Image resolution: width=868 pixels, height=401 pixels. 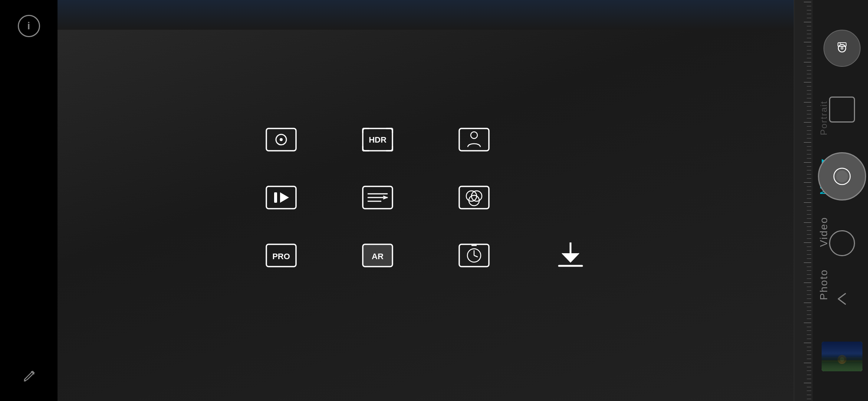 What do you see at coordinates (571, 258) in the screenshot?
I see `mode-download` at bounding box center [571, 258].